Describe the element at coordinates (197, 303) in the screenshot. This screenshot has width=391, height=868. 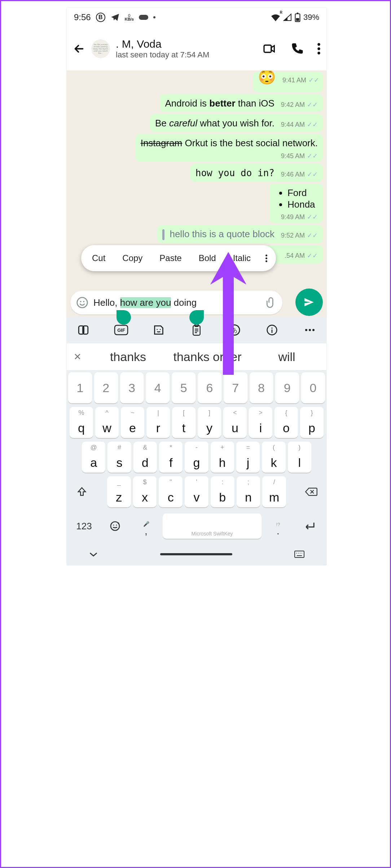
I see `message-input-row: Hello, how are you doing` at that location.